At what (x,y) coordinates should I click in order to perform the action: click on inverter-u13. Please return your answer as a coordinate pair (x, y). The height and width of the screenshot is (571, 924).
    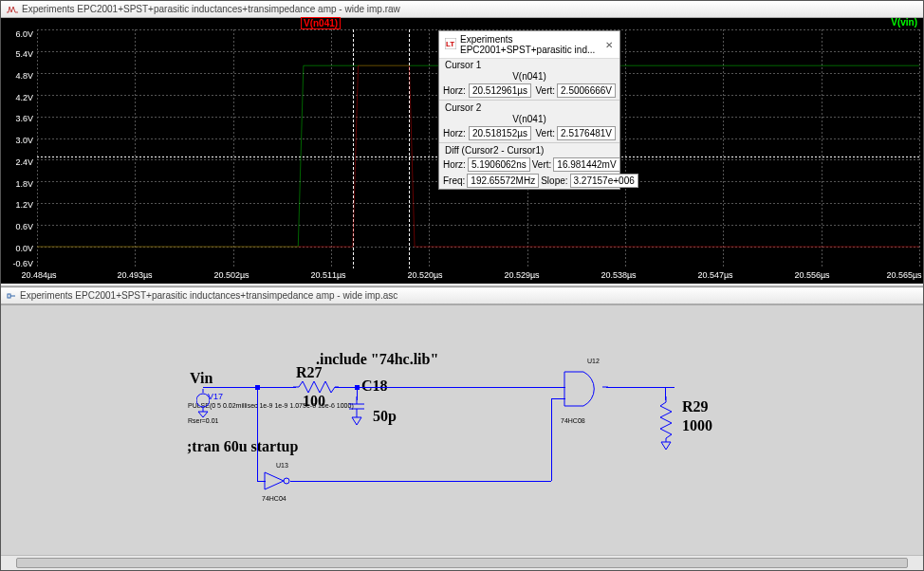
    Looking at the image, I should click on (278, 481).